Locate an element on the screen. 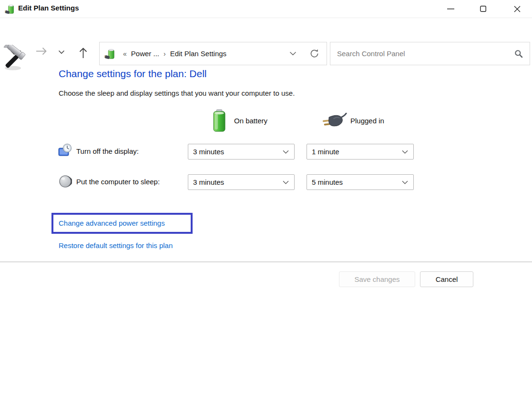  row-label-turn-off-display: Turn off the display: is located at coordinates (108, 151).